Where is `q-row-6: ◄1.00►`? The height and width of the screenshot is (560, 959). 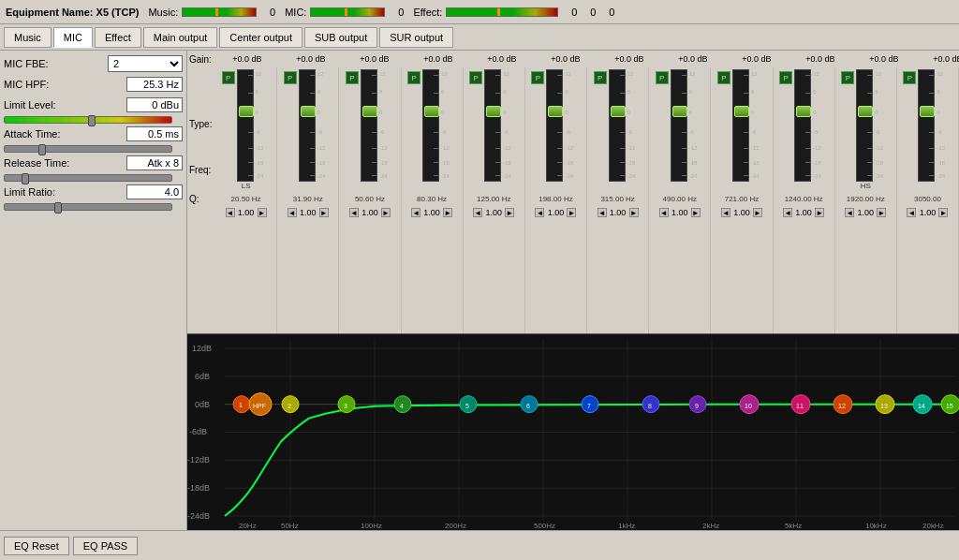 q-row-6: ◄1.00► is located at coordinates (618, 213).